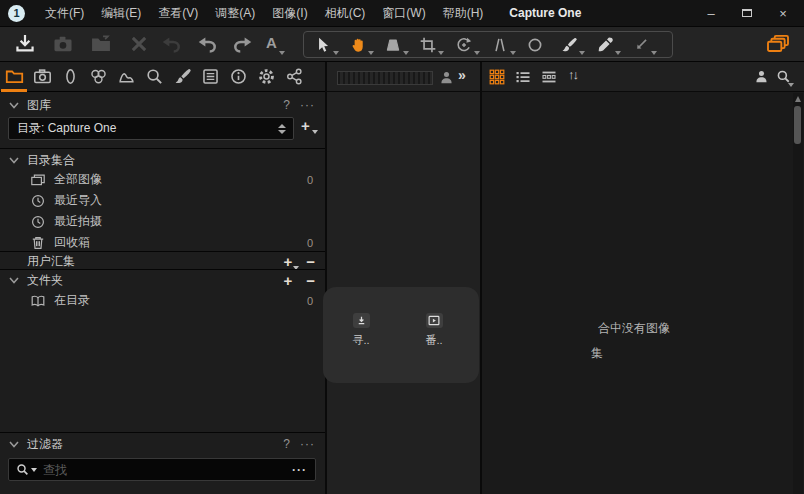  Describe the element at coordinates (294, 77) in the screenshot. I see `tab-workflow` at that location.